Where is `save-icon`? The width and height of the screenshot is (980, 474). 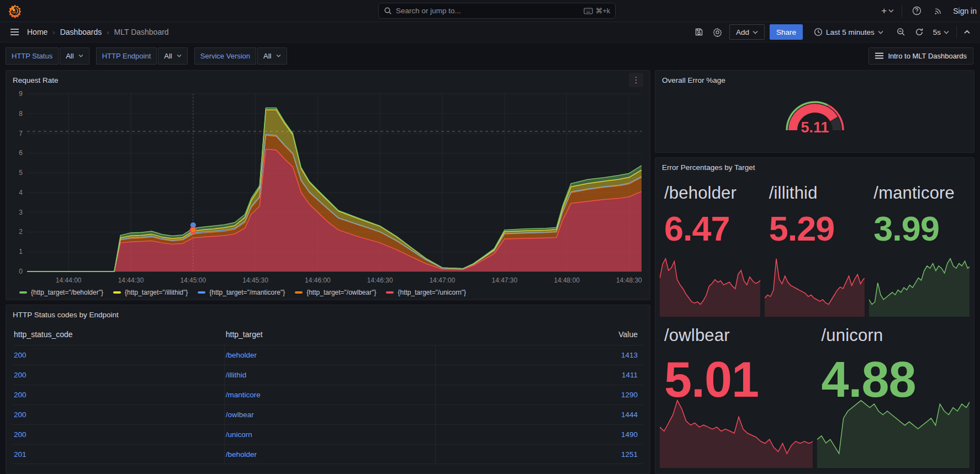 save-icon is located at coordinates (699, 32).